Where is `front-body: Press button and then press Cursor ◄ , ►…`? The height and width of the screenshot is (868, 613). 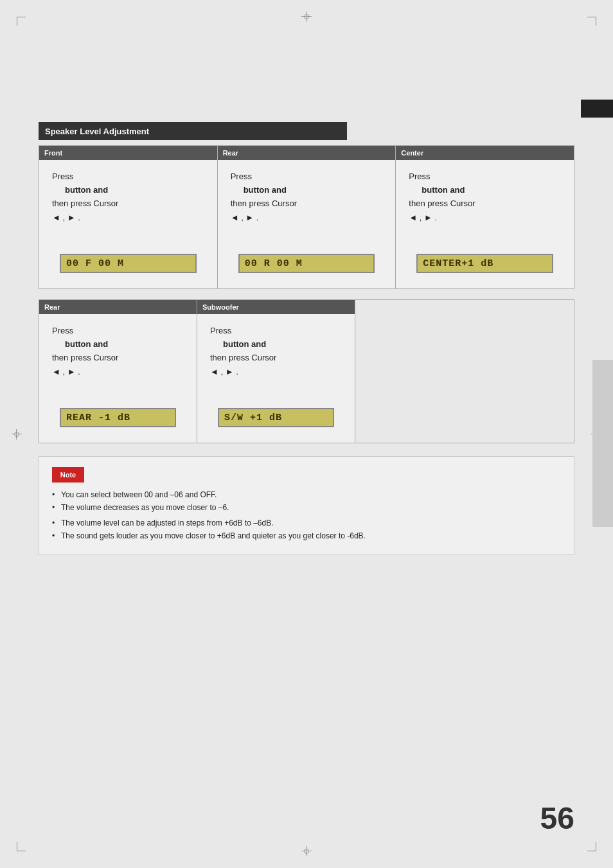 front-body: Press button and then press Cursor ◄ , ►… is located at coordinates (129, 224).